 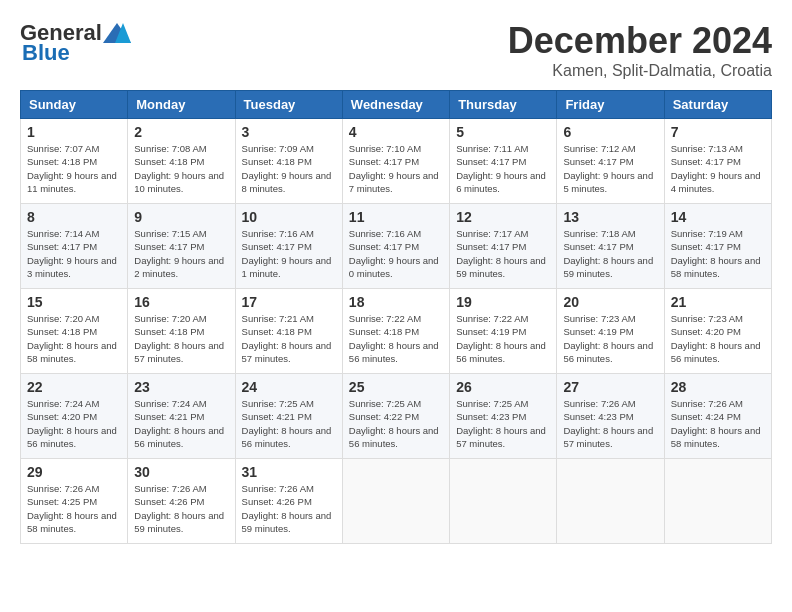 What do you see at coordinates (610, 338) in the screenshot?
I see `day-info-20: Sunrise: 7:23 AM Sunset: 4:19 PM Dayligh…` at bounding box center [610, 338].